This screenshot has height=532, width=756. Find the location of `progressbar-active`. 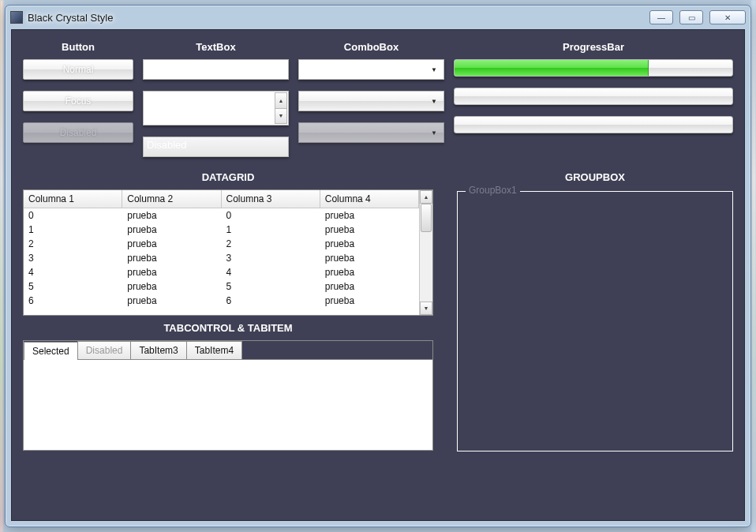

progressbar-active is located at coordinates (593, 68).